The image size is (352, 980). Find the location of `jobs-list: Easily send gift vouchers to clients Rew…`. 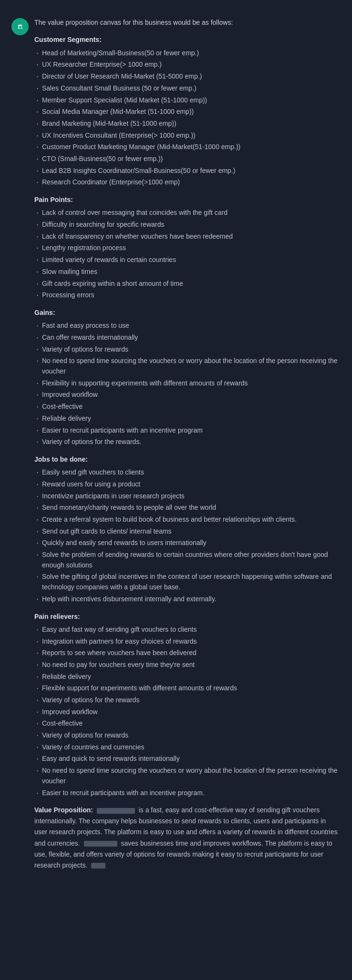

jobs-list: Easily send gift vouchers to clients Rew… is located at coordinates (187, 535).